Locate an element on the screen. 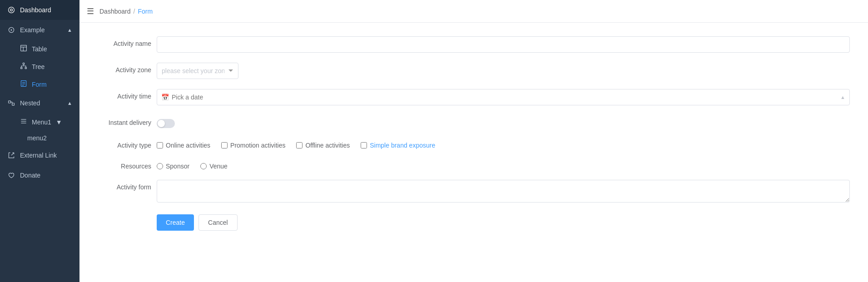 Image resolution: width=868 pixels, height=282 pixels. sidebar-item-donate-label: Donate is located at coordinates (30, 175).